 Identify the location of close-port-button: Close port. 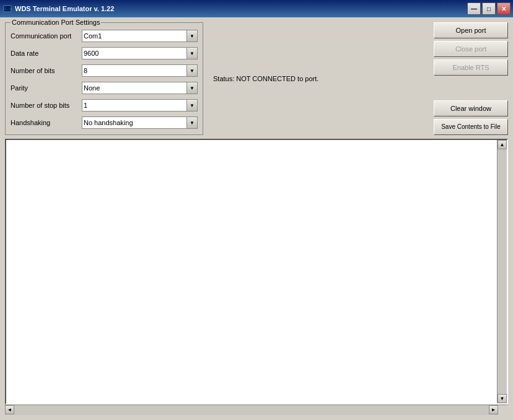
(471, 49).